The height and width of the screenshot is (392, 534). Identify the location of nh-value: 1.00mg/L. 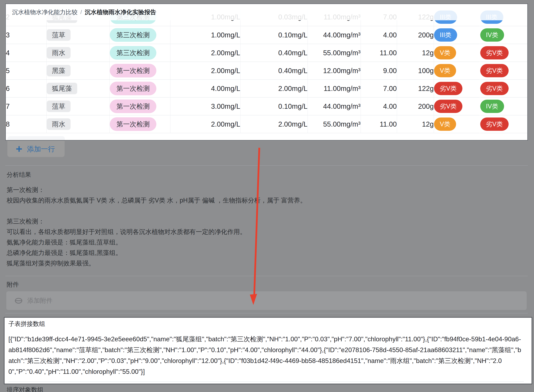
(205, 35).